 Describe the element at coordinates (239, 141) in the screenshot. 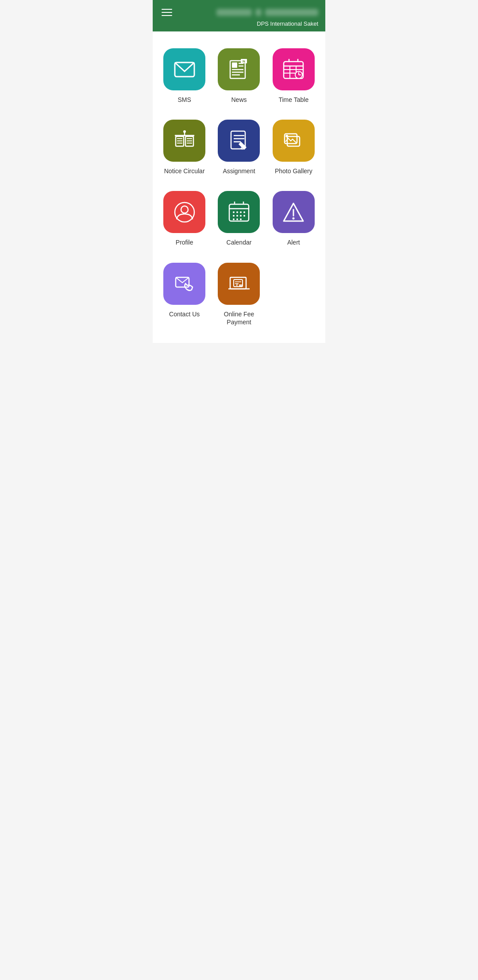

I see `assignment-icon` at that location.